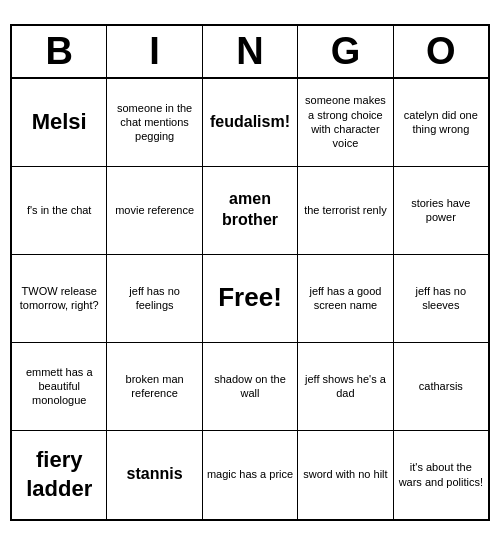  What do you see at coordinates (346, 211) in the screenshot?
I see `bingo-cell: the terrorist renly` at bounding box center [346, 211].